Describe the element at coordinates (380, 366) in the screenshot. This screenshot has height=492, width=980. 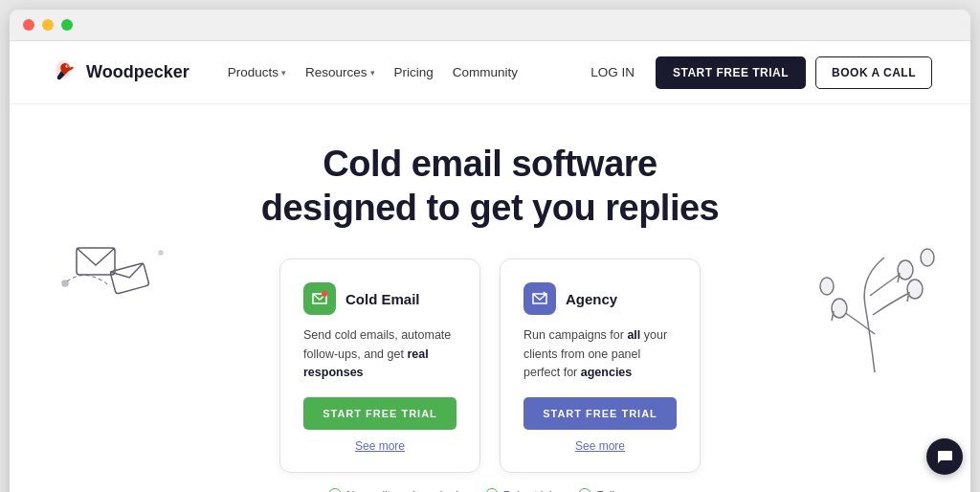
I see `cold-email-card: Cold Email Send cold emails, automate fo…` at that location.